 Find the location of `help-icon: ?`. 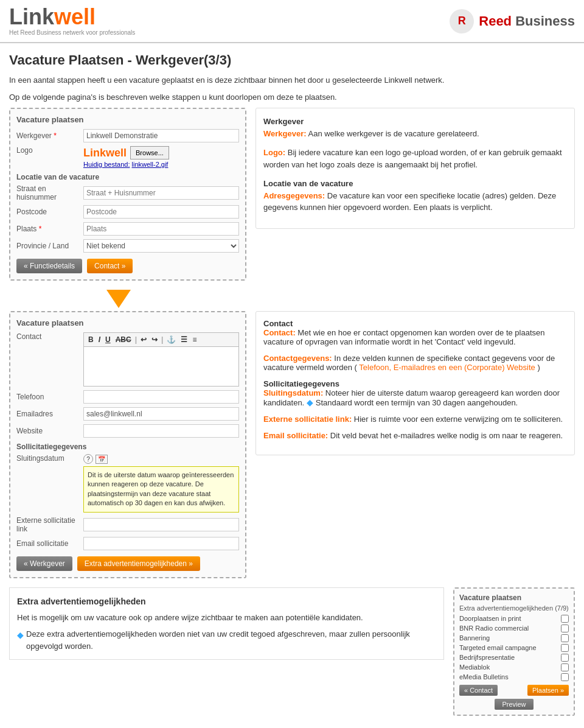

help-icon: ? is located at coordinates (88, 459).